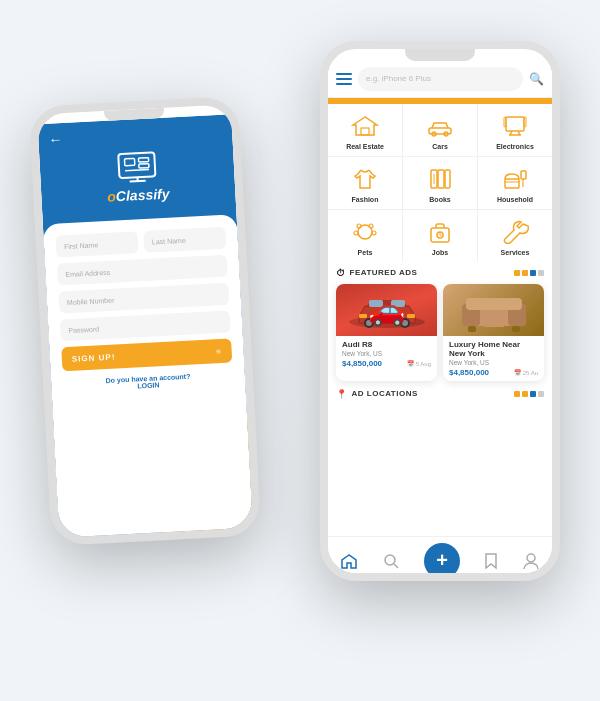 This screenshot has height=701, width=600. Describe the element at coordinates (148, 382) in the screenshot. I see `login-prompt: Do you have an account? LOGIN` at that location.